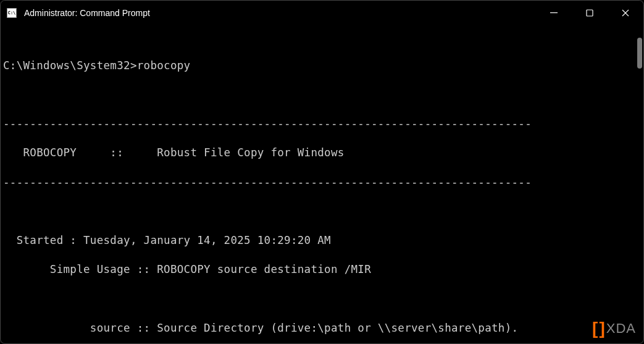 This screenshot has width=644, height=344. I want to click on prompt-text: C:\Windows\System32>, so click(70, 65).